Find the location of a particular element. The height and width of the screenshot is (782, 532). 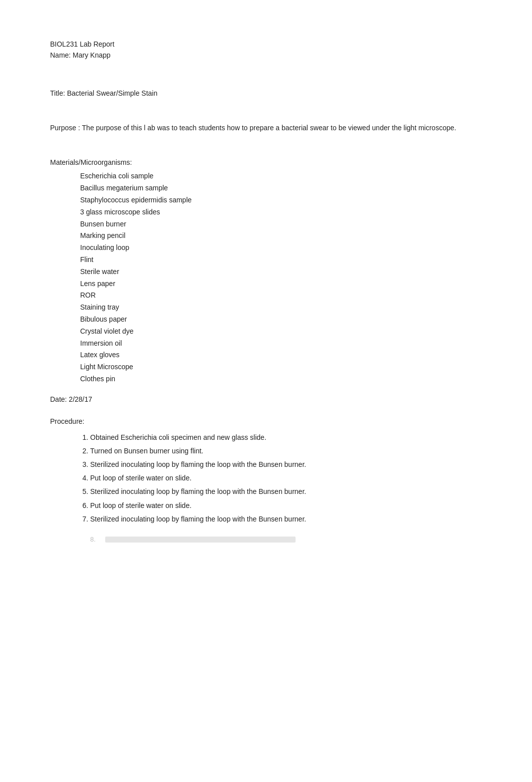

list-item: Inoculating loop is located at coordinates (281, 248).